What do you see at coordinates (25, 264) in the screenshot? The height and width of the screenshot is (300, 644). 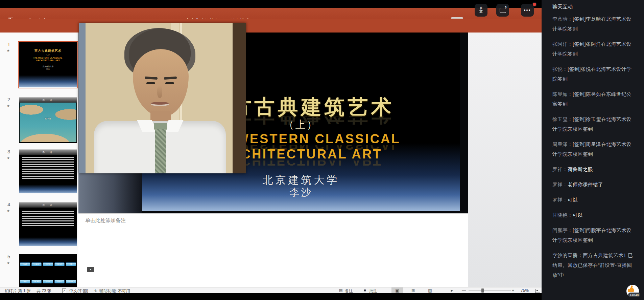 I see `period-button: 古埃及` at bounding box center [25, 264].